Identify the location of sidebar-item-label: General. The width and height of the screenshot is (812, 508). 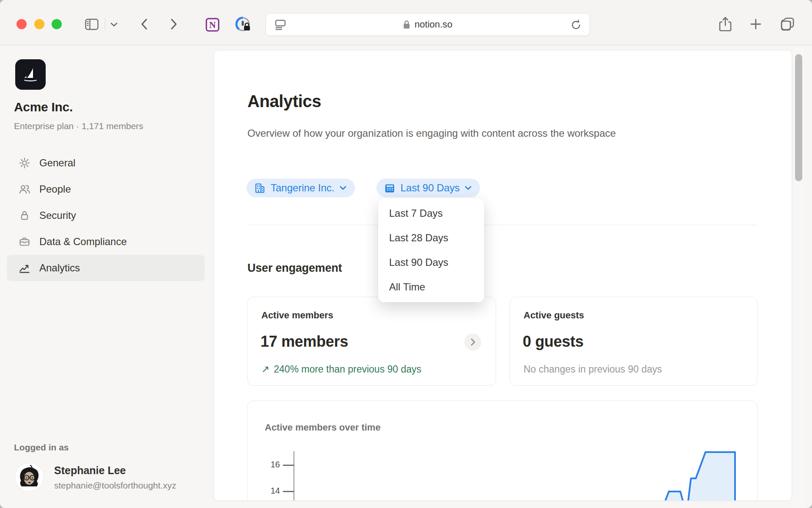
(58, 163).